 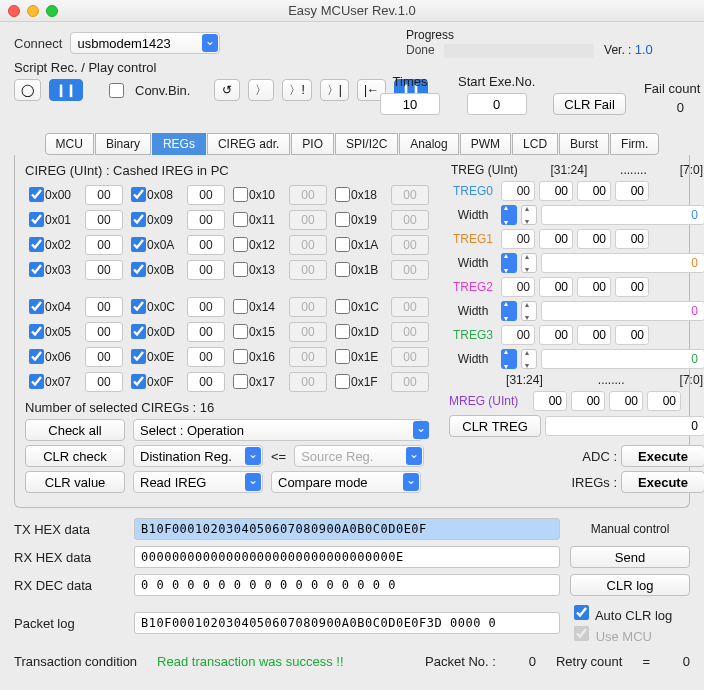 What do you see at coordinates (138, 270) in the screenshot?
I see `cireg-check-0x0B` at bounding box center [138, 270].